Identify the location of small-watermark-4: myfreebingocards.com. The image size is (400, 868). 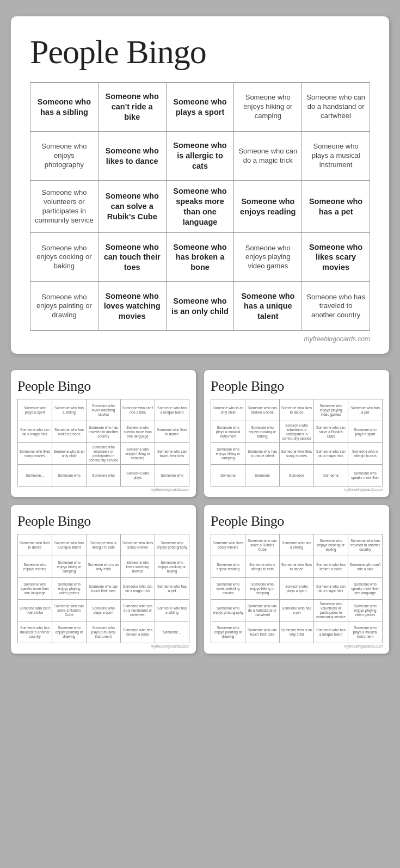
(297, 647).